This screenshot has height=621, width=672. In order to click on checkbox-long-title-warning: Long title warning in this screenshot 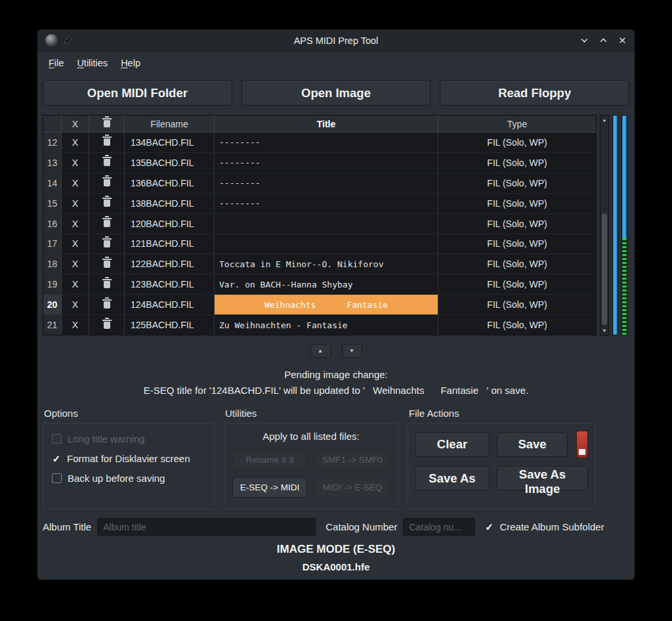, I will do `click(129, 439)`.